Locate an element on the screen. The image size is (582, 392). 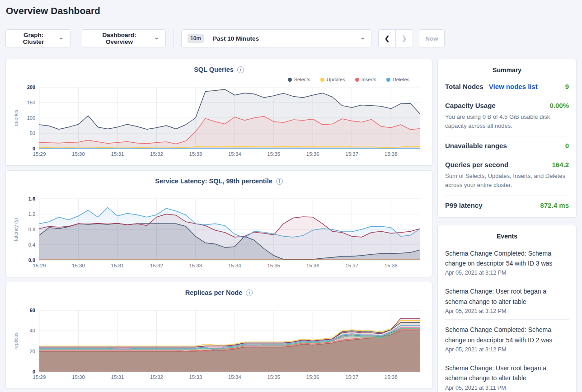
summary-value: 0.00% is located at coordinates (559, 106).